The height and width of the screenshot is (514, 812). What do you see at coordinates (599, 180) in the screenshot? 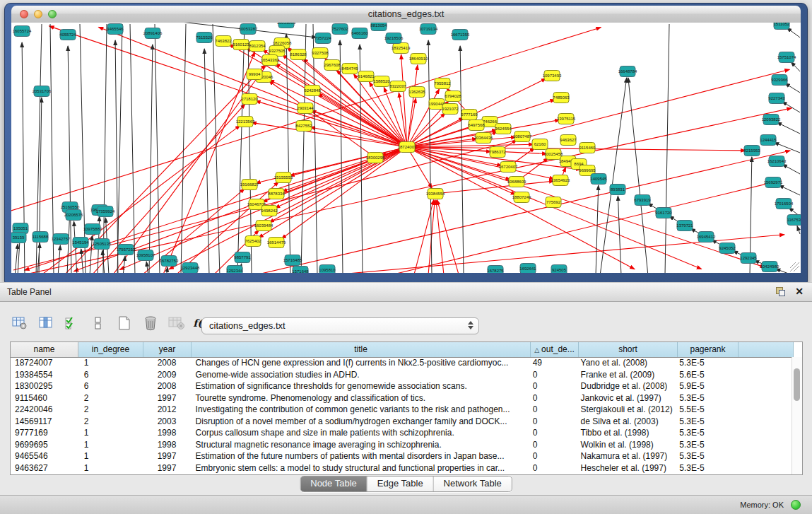
I see `graph-node: 1409545` at bounding box center [599, 180].